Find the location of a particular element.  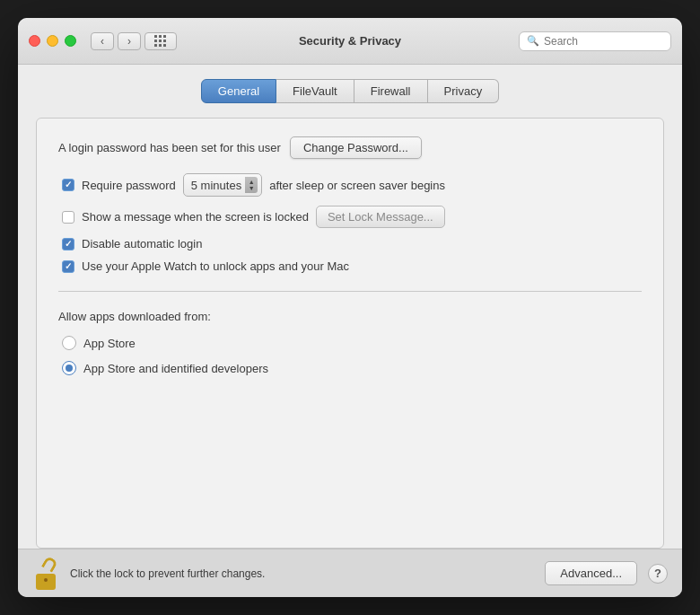

tab-general: General is located at coordinates (239, 92).